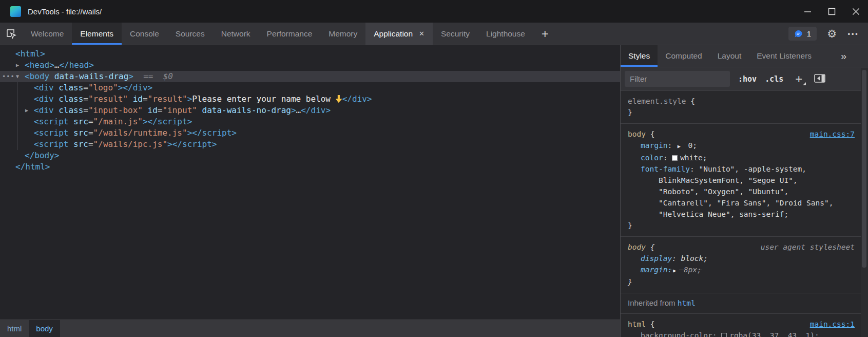  I want to click on code-line: <script src="/wails/ipc.js"></script>, so click(310, 144).